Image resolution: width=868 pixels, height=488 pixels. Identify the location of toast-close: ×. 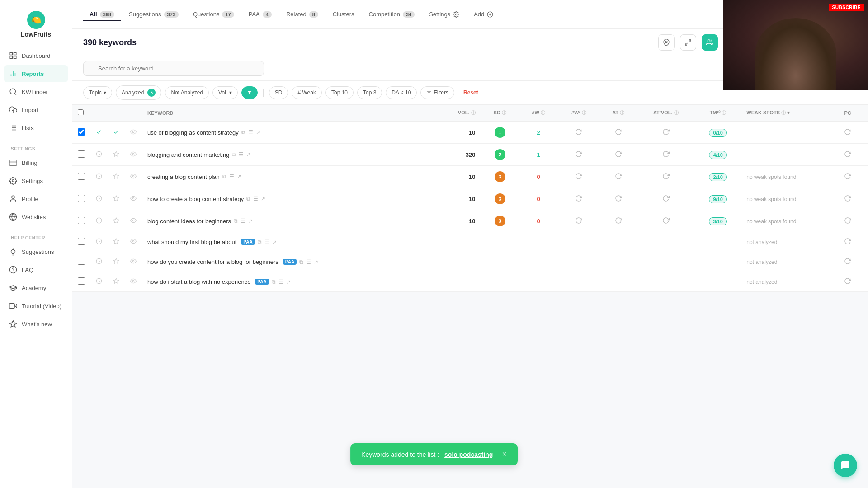
(505, 455).